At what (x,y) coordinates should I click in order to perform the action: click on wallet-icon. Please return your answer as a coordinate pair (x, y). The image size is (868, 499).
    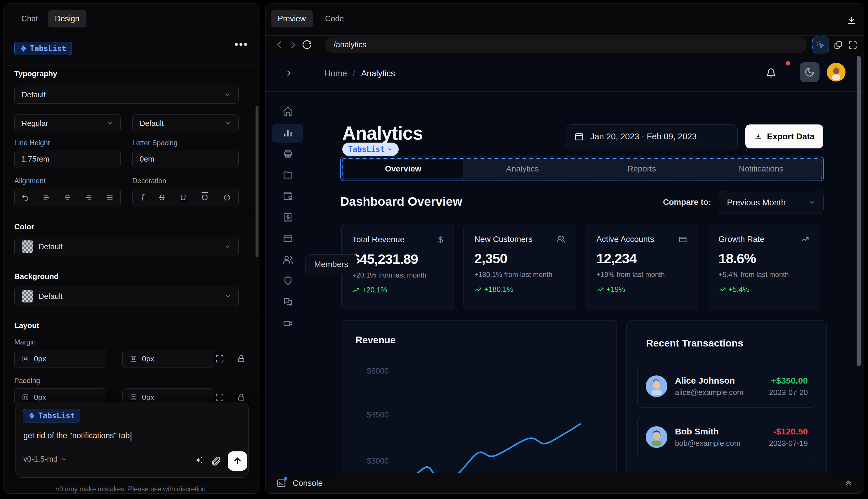
    Looking at the image, I should click on (288, 196).